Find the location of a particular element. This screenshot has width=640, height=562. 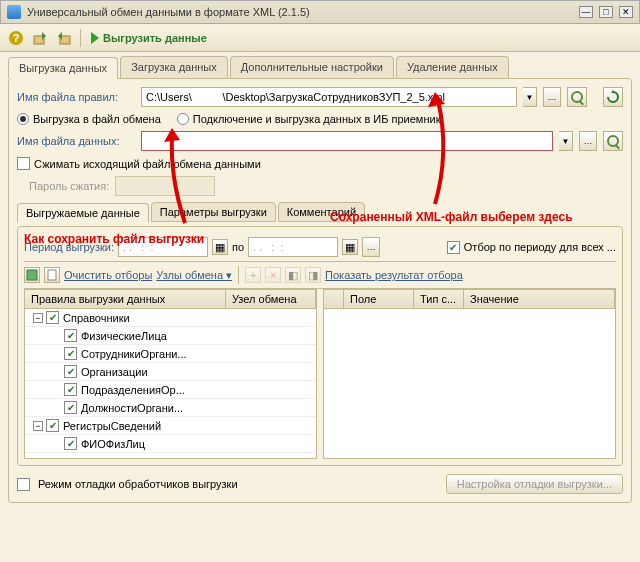

debug-settings-button: Настройка отладки выгрузки... is located at coordinates (534, 484).